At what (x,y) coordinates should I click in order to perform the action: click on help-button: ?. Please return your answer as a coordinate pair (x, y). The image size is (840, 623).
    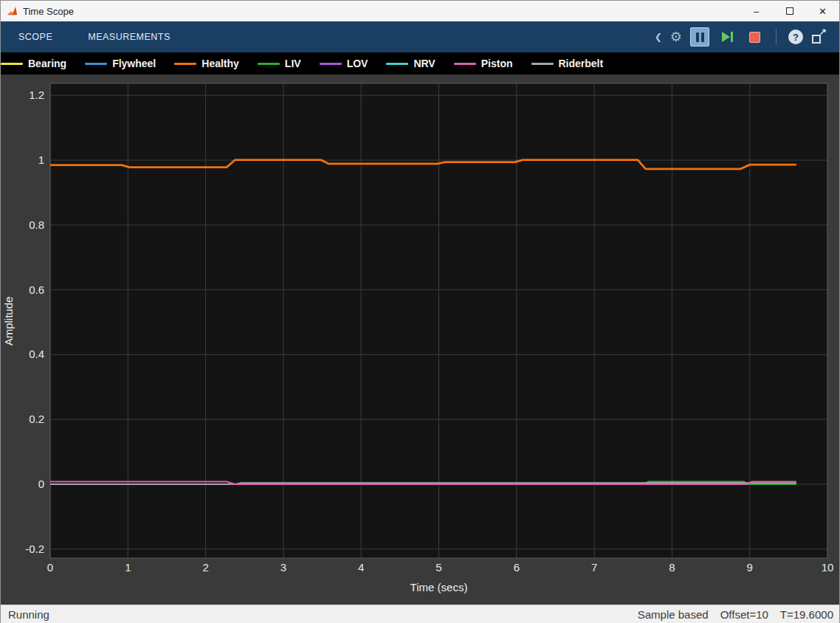
    Looking at the image, I should click on (796, 37).